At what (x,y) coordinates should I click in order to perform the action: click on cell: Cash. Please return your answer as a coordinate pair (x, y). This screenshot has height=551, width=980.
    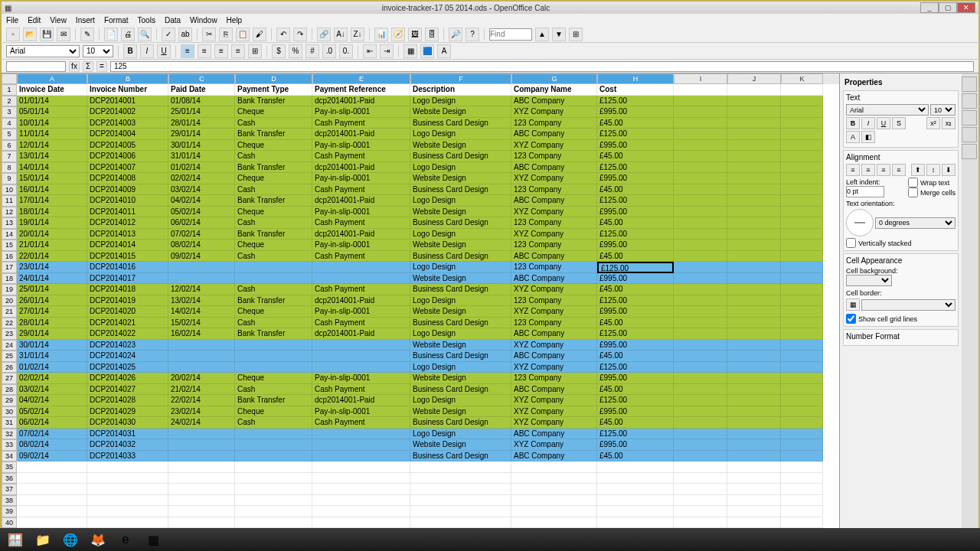
    Looking at the image, I should click on (274, 390).